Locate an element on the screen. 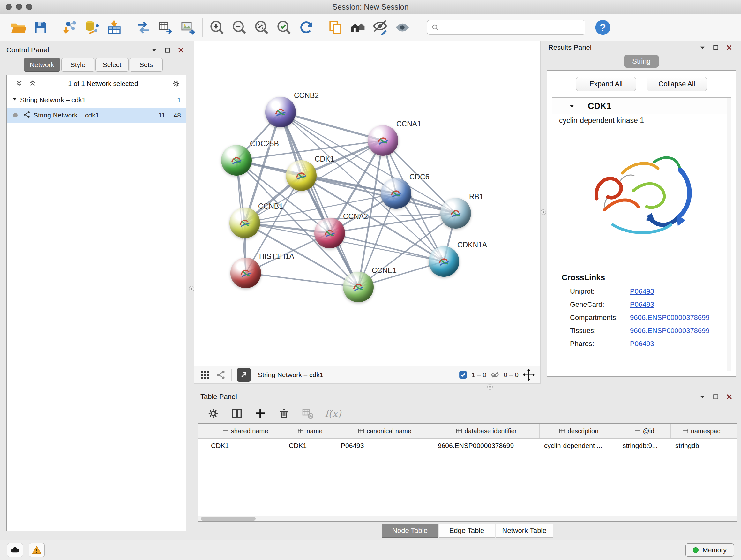  column-header--id: @id is located at coordinates (645, 431).